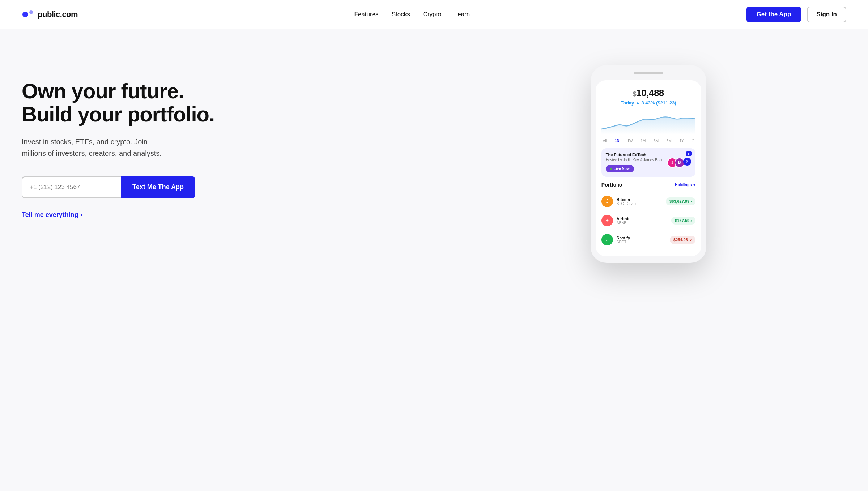 This screenshot has width=868, height=491. Describe the element at coordinates (689, 154) in the screenshot. I see `live-card-badge: 5` at that location.